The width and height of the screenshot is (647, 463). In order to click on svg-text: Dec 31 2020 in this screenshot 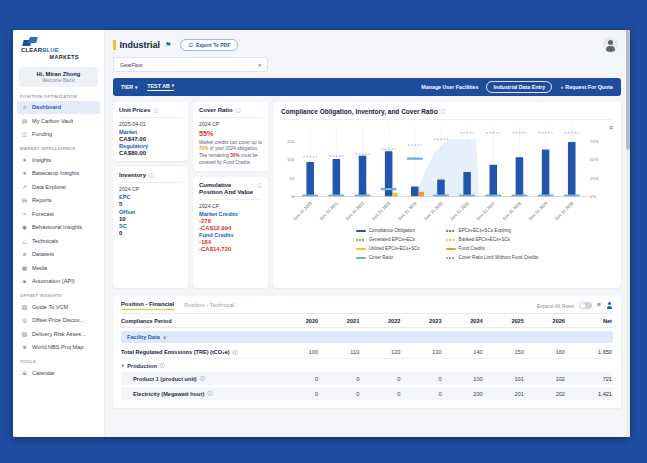, I will do `click(302, 210)`.